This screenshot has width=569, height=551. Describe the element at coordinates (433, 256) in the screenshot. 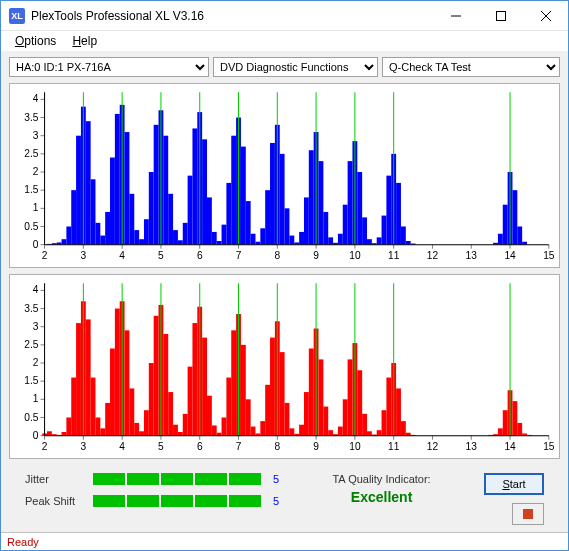

I see `svg-text: 12` at that location.